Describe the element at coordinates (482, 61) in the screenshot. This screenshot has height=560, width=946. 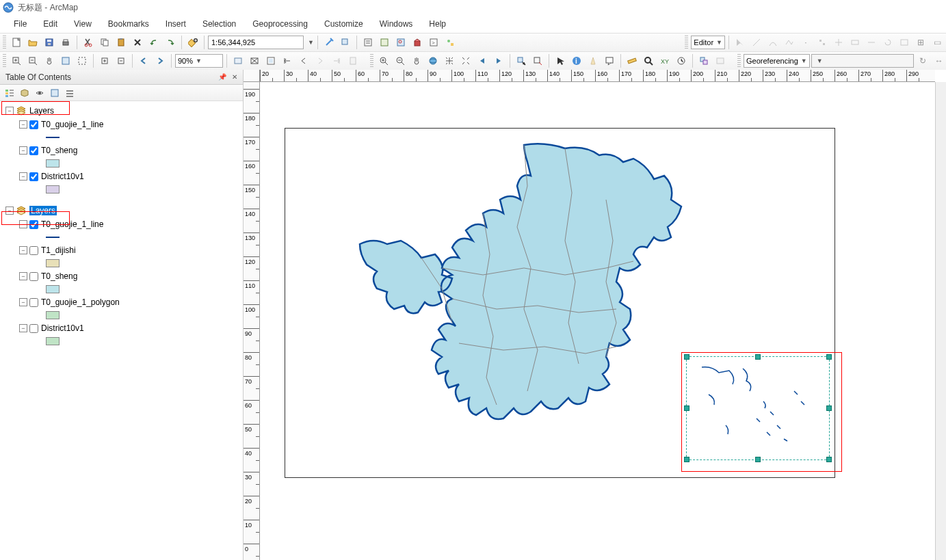
I see `go-back-button` at that location.